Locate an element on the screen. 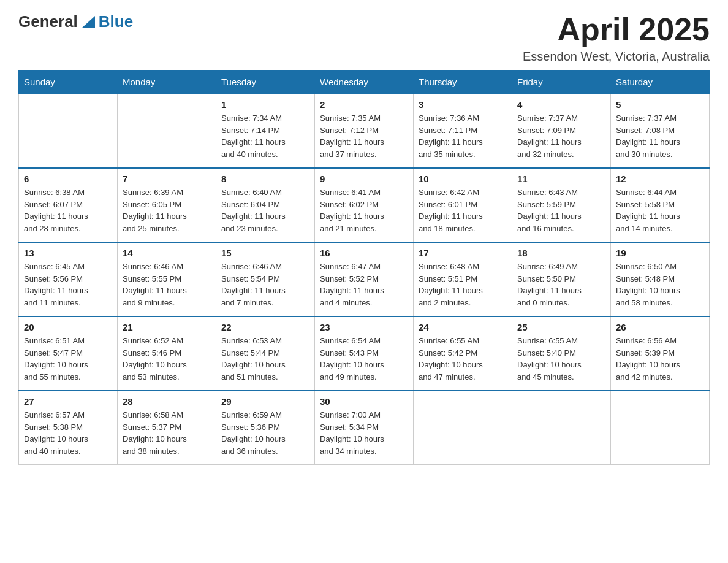  calendar-cell: 23Sunrise: 6:54 AMSunset: 5:43 PMDayligh… is located at coordinates (364, 353).